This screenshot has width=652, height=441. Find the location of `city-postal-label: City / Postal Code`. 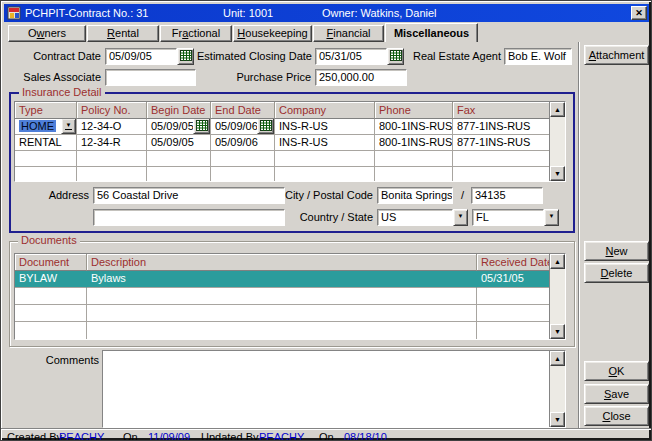

city-postal-label: City / Postal Code is located at coordinates (312, 195).